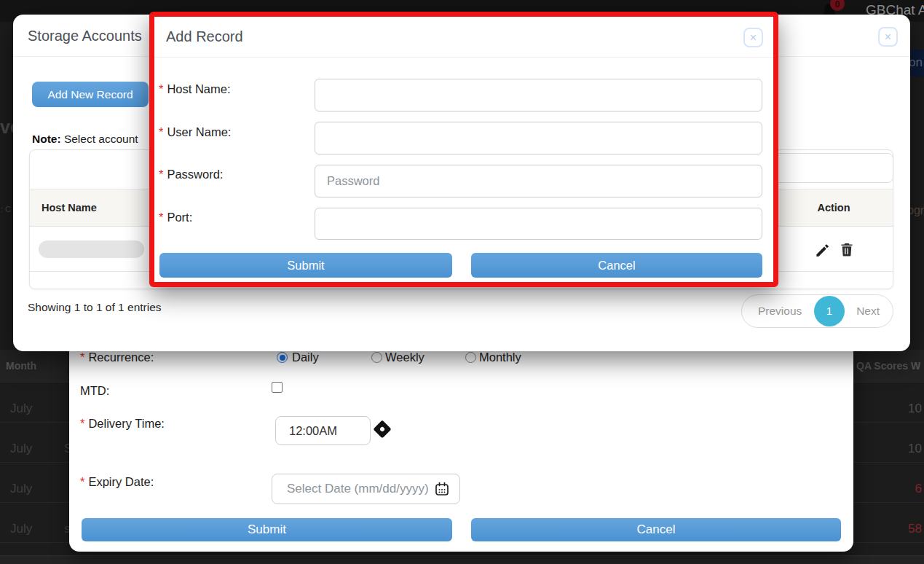  I want to click on radio-daily, so click(283, 357).